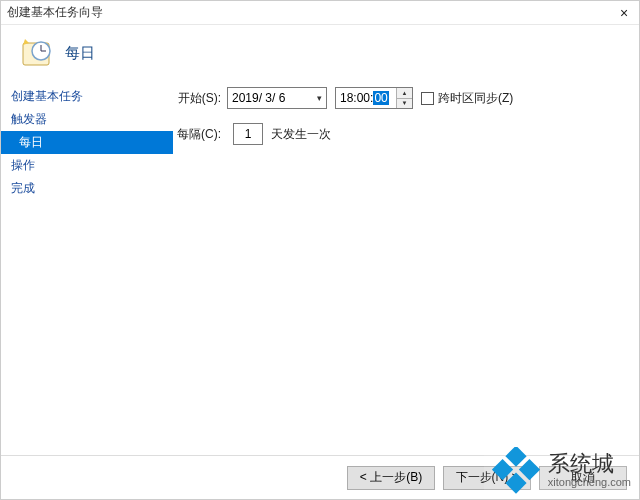 This screenshot has height=500, width=640. What do you see at coordinates (356, 98) in the screenshot?
I see `time-prefix: 18:00:` at bounding box center [356, 98].